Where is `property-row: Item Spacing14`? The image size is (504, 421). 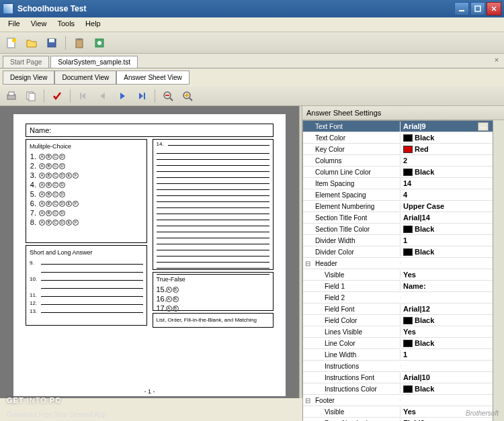
property-row: Item Spacing14 is located at coordinates (398, 184).